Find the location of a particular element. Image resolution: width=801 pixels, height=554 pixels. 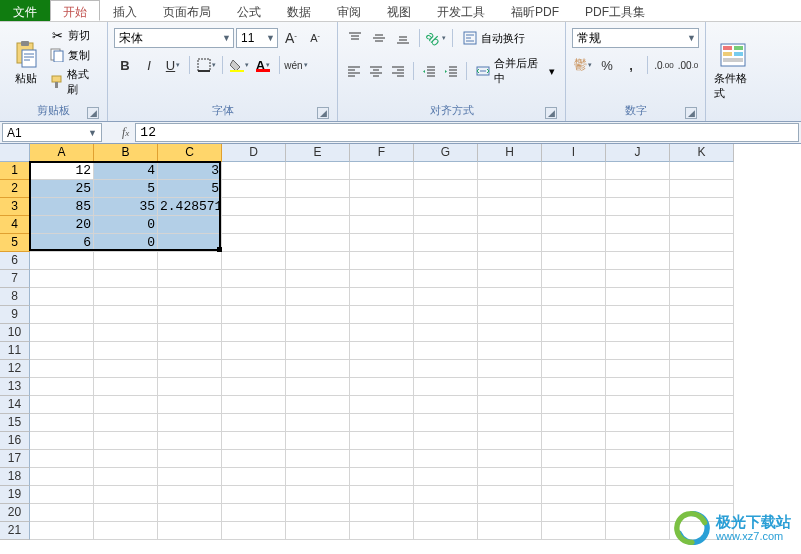

row-header: 18 is located at coordinates (15, 477).